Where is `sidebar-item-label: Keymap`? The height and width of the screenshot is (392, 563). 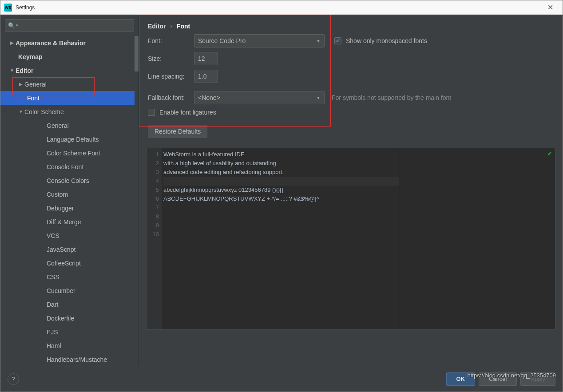 sidebar-item-label: Keymap is located at coordinates (30, 57).